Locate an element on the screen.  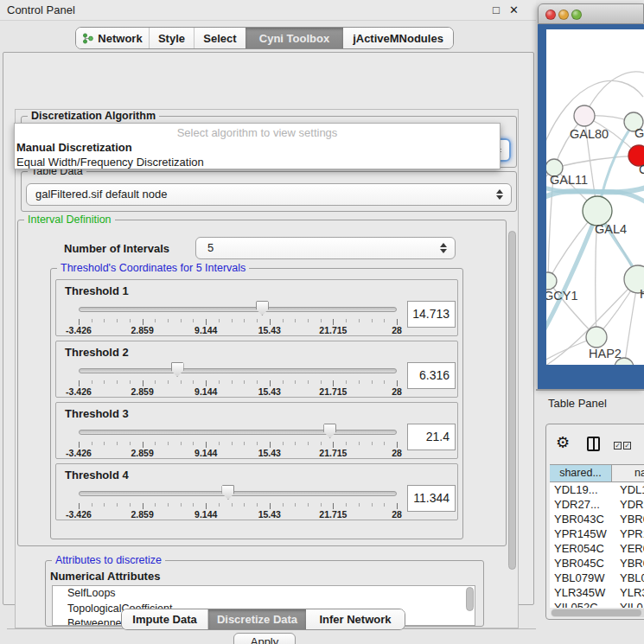
threshold-row: Threshold 2-3.4262.8599.14415.4321.71528… is located at coordinates (257, 369).